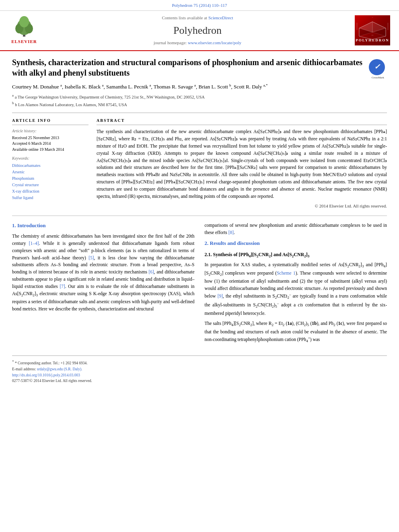  Describe the element at coordinates (62, 286) in the screenshot. I see `ref-7: [7]` at that location.